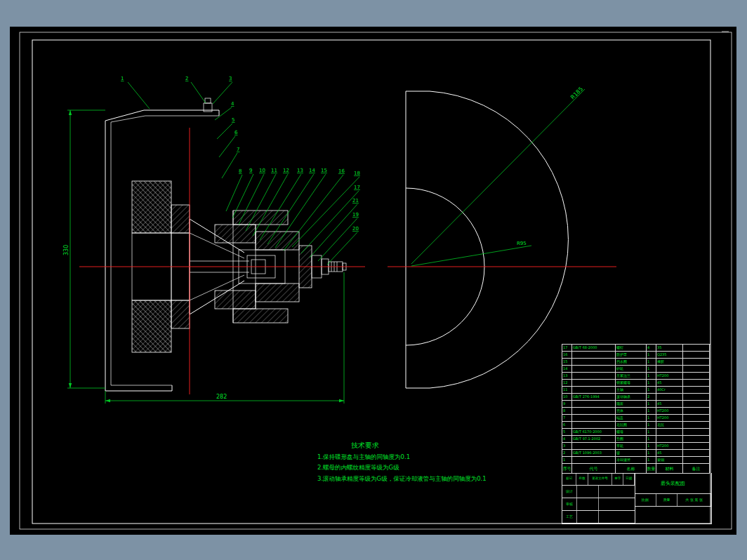 This screenshot has width=747, height=560. Describe the element at coordinates (187, 79) in the screenshot. I see `leader-number: 2` at that location.